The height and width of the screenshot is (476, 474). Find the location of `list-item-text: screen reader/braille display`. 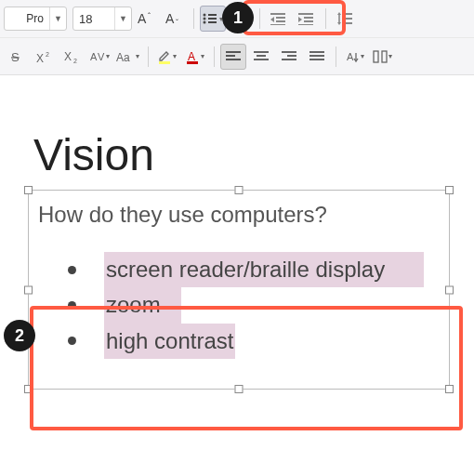

list-item-text: screen reader/braille display is located at coordinates (245, 270).